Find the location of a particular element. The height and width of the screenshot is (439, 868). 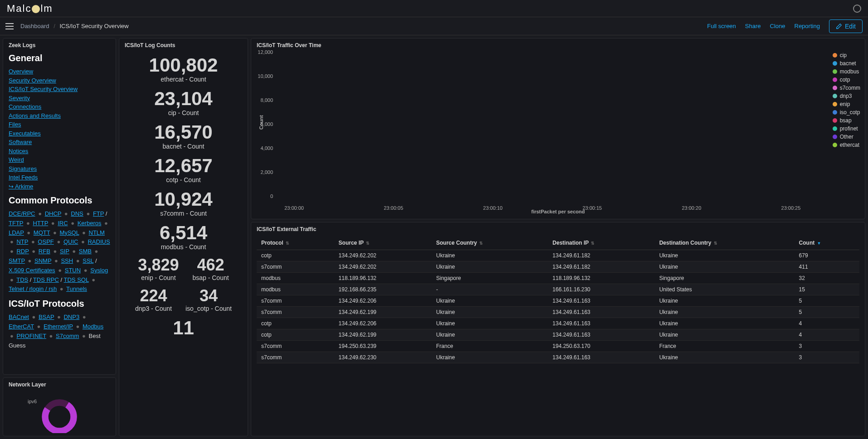

table-row: cotp134.249.62.202Ukraine134.249.61.182U… is located at coordinates (558, 256).